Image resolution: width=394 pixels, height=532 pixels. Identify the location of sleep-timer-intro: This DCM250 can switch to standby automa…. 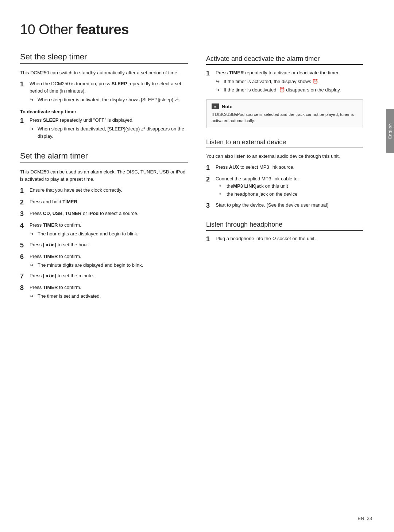
(104, 73).